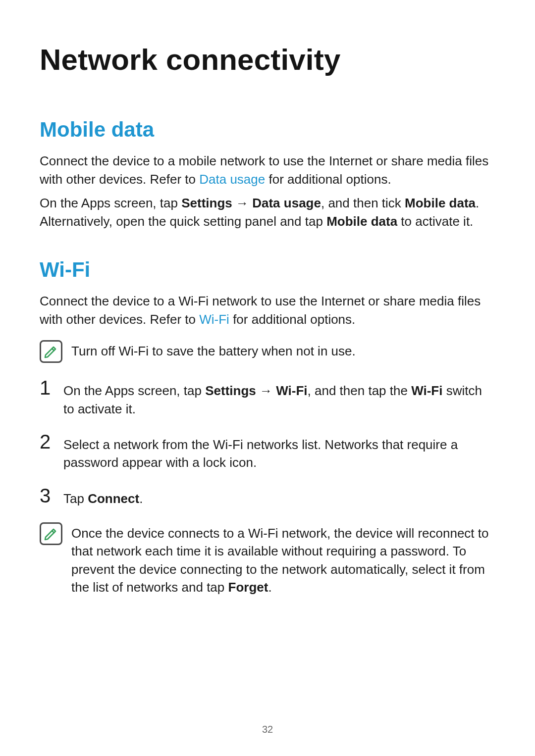  I want to click on step-3: 3 Tap Connect., so click(268, 497).